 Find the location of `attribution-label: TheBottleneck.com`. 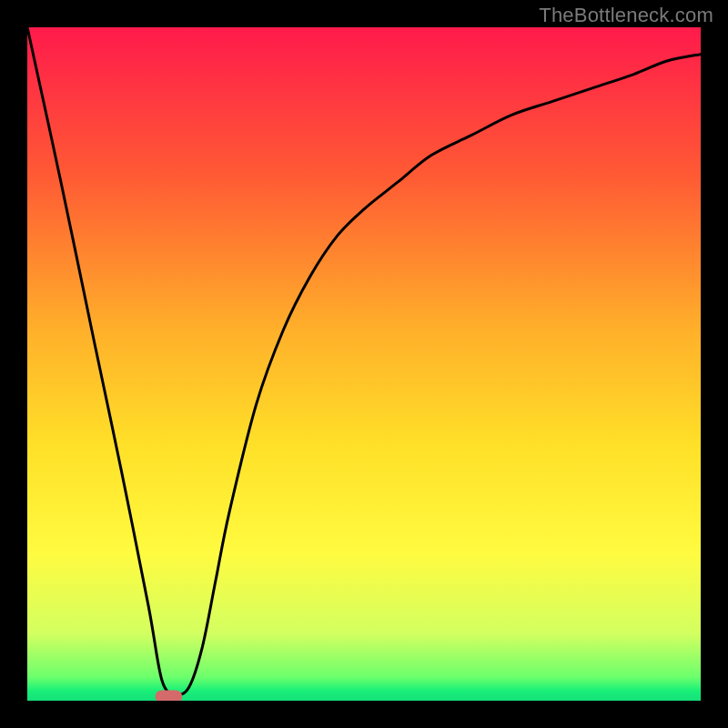

attribution-label: TheBottleneck.com is located at coordinates (626, 15).